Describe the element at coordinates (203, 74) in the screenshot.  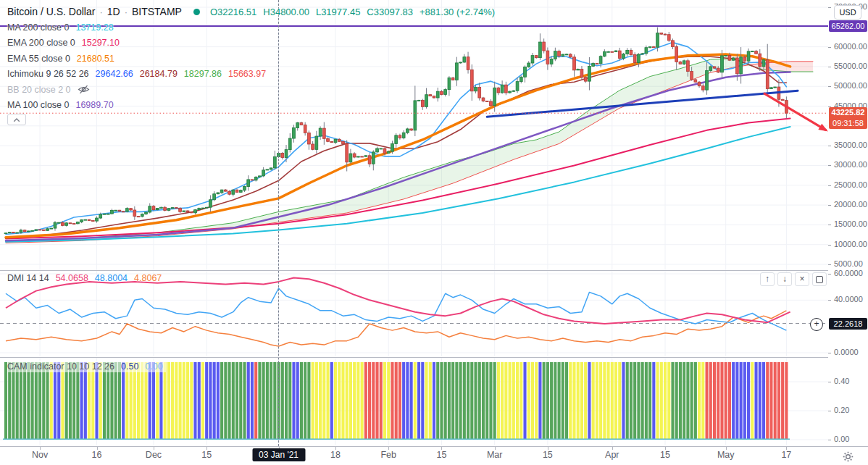
I see `indicator-value: 18297.86` at that location.